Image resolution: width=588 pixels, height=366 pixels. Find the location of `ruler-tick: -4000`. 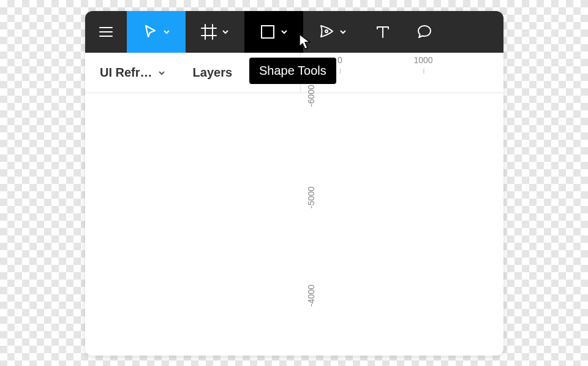

ruler-tick: -4000 is located at coordinates (311, 295).